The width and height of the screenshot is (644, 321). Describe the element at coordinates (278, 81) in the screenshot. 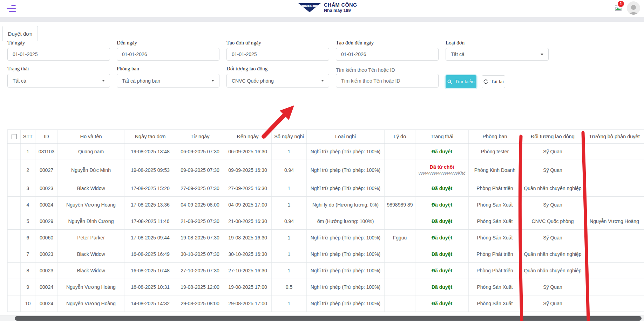

I see `select-doi-tuong-lao-dong: CNVC Quốc phòng` at that location.